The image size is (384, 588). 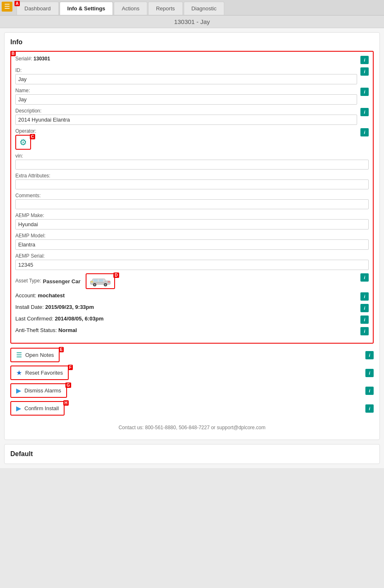 I want to click on account-info-button: i, so click(x=365, y=296).